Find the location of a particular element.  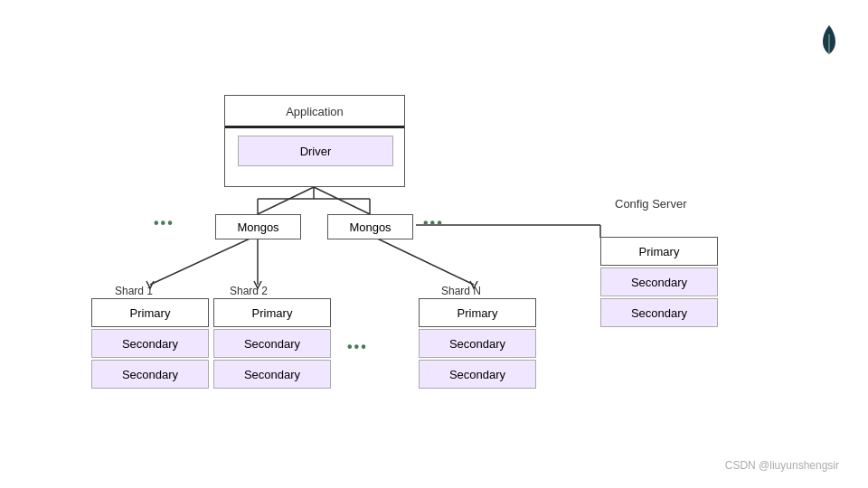

left-dots: ••• is located at coordinates (165, 223).